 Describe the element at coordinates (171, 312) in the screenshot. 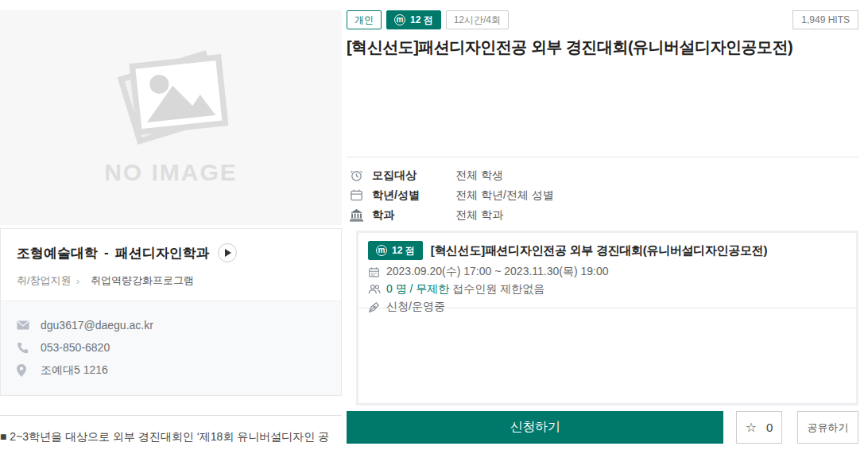

I see `organization-card: 조형예술대학 - 패션디자인학과 취/창업지원 › 취업역량강화프로그램` at that location.